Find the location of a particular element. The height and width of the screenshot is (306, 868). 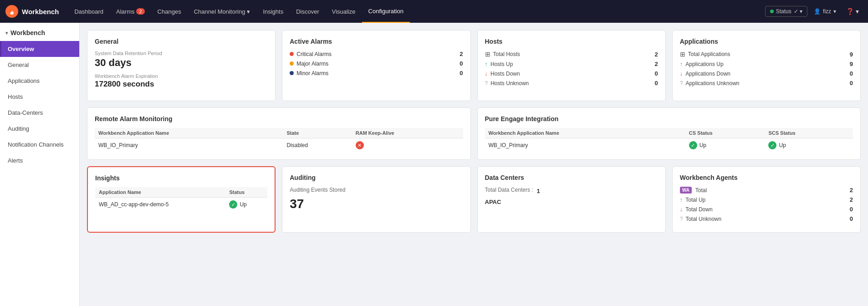

nav-changes: Changes is located at coordinates (169, 11).